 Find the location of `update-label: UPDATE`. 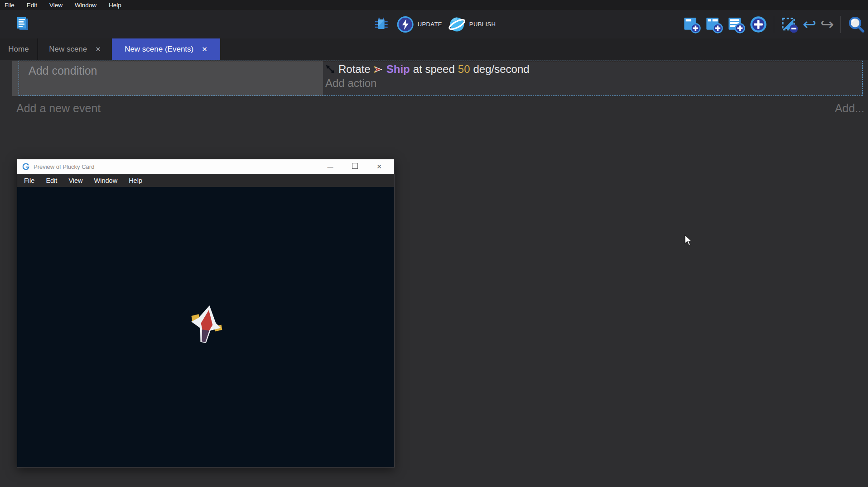

update-label: UPDATE is located at coordinates (430, 24).